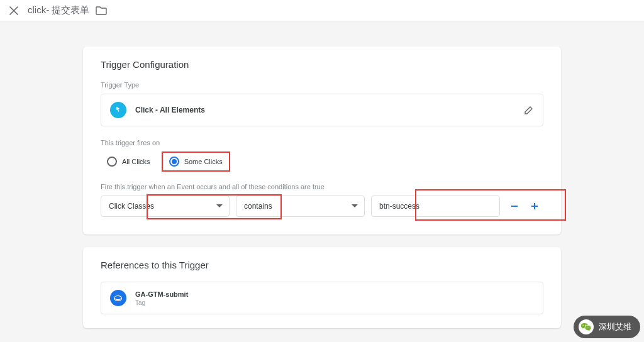 The height and width of the screenshot is (342, 644). What do you see at coordinates (322, 110) in the screenshot?
I see `trigger-type-selector: Click - All Elements` at bounding box center [322, 110].